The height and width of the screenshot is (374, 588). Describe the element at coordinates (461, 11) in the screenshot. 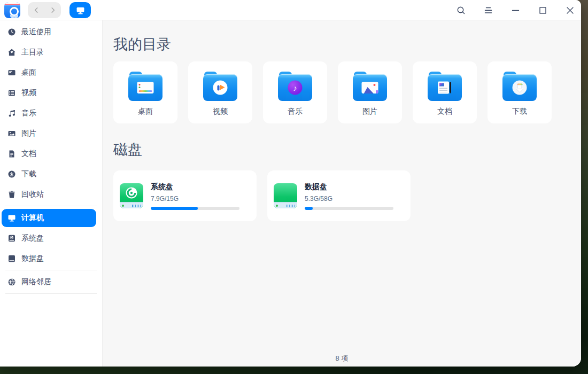

I see `search-icon` at that location.